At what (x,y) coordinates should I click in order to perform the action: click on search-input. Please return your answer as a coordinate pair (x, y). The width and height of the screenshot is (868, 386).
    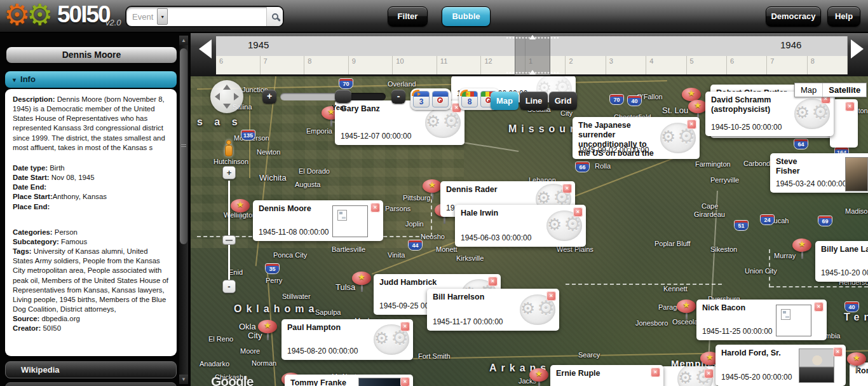
    Looking at the image, I should click on (217, 17).